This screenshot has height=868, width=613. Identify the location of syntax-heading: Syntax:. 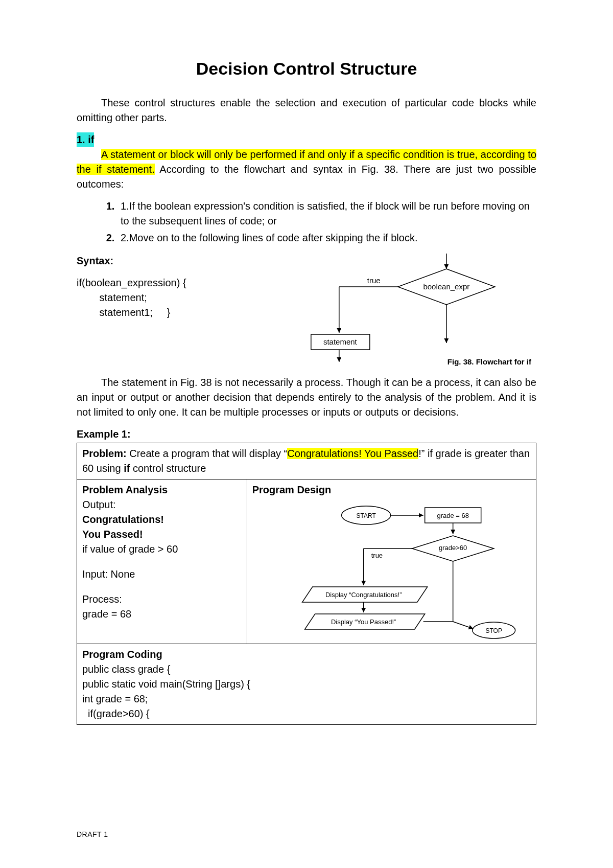
(181, 261).